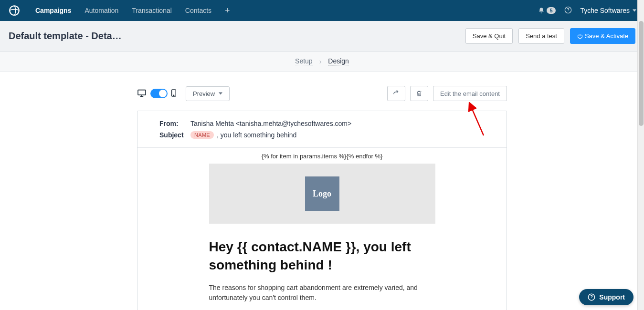 The image size is (644, 310). I want to click on device-toggle, so click(157, 93).